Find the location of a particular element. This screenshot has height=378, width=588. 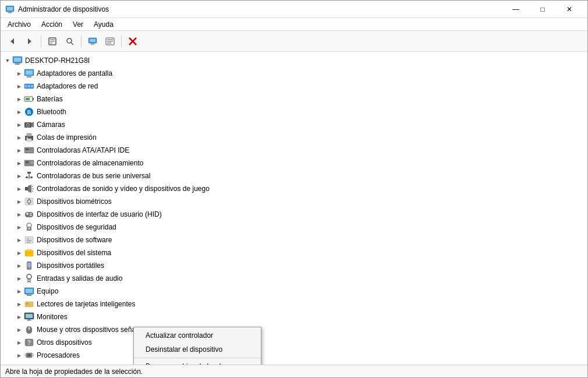

list-item: ▶ Equipo is located at coordinates (294, 291).